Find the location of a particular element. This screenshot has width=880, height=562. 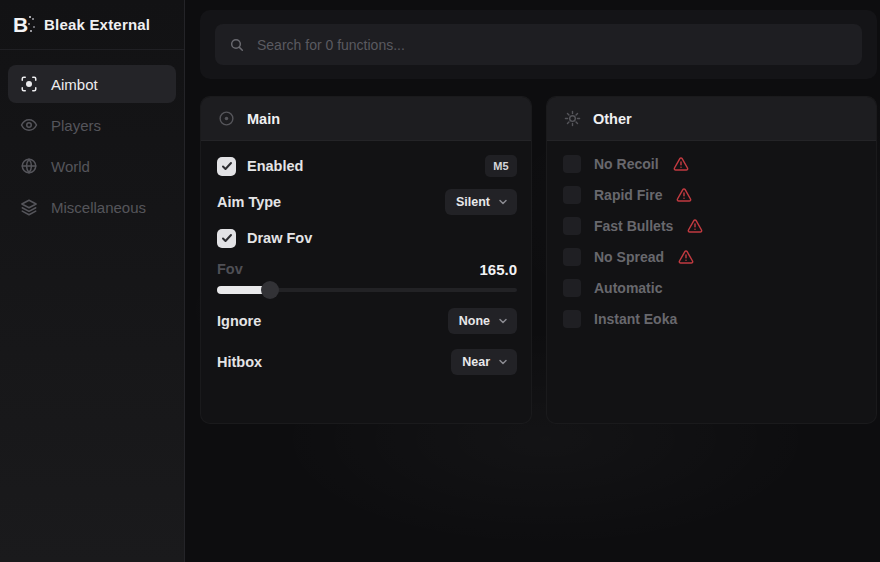

target-icon is located at coordinates (226, 118).